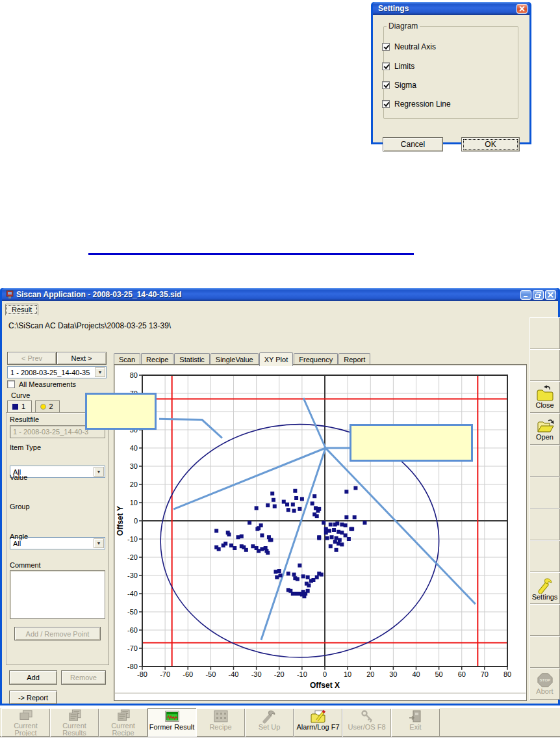  Describe the element at coordinates (269, 722) in the screenshot. I see `set-up-button: Set Up` at that location.